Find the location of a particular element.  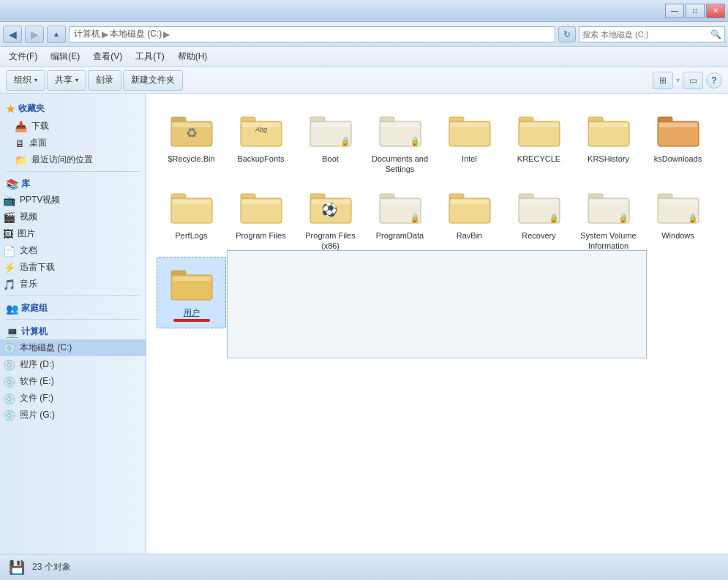

menu-help: 帮助(H) is located at coordinates (193, 57).